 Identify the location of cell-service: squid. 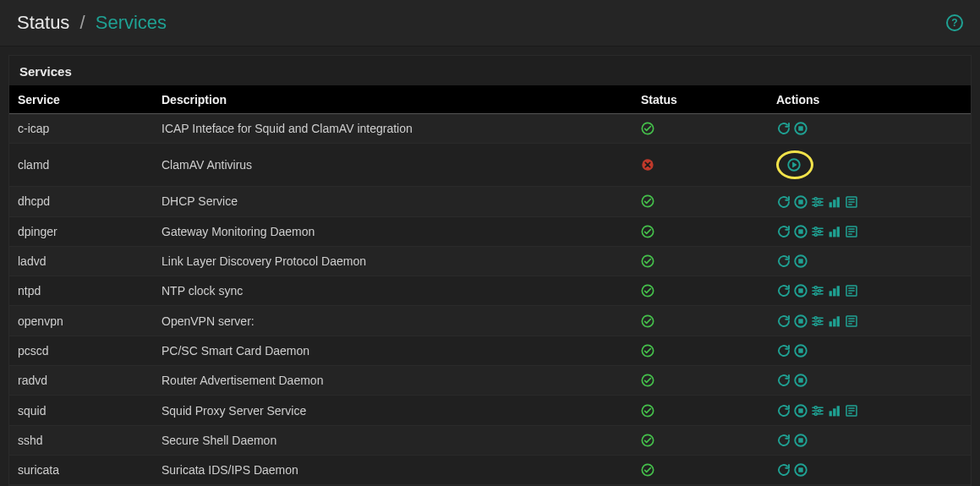
(81, 411).